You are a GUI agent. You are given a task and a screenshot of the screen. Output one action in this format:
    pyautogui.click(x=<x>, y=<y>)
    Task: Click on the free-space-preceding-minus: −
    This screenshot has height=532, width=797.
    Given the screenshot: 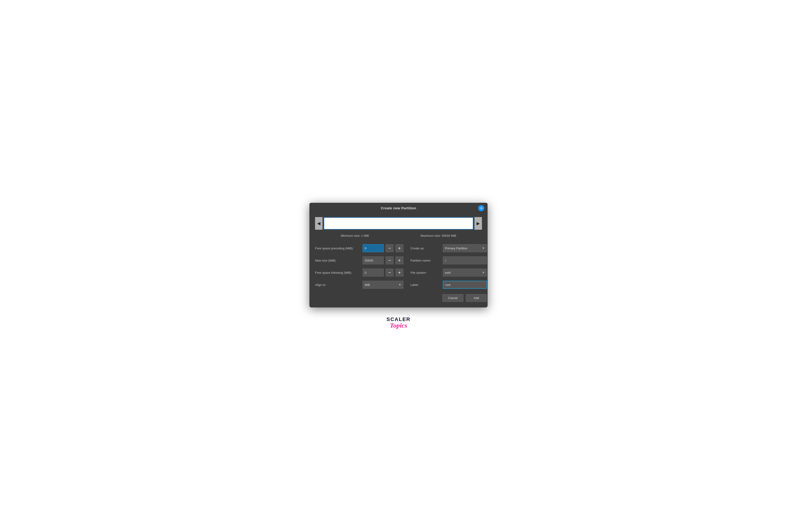 What is the action you would take?
    pyautogui.click(x=390, y=248)
    